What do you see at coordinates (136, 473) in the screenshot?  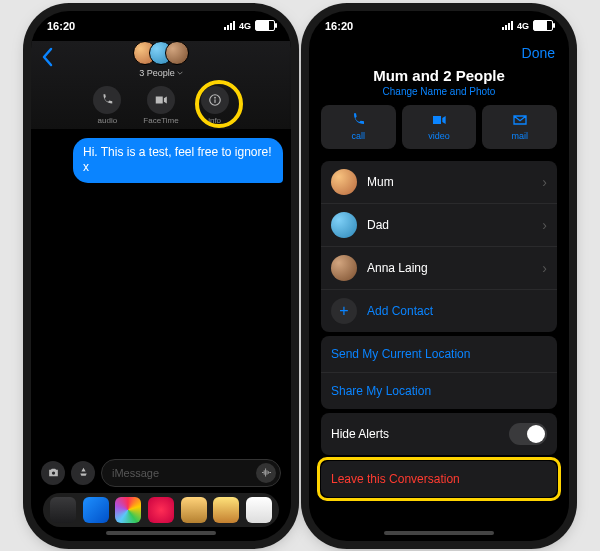 I see `message-placeholder: iMessage` at bounding box center [136, 473].